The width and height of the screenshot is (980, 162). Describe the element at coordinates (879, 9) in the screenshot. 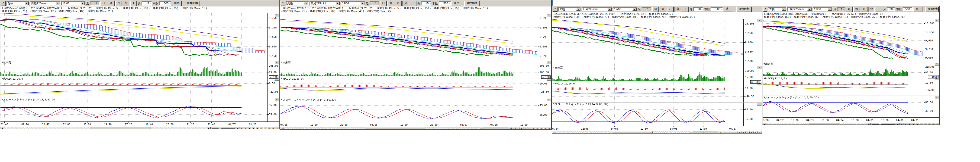

I see `period-tick-button: T` at that location.